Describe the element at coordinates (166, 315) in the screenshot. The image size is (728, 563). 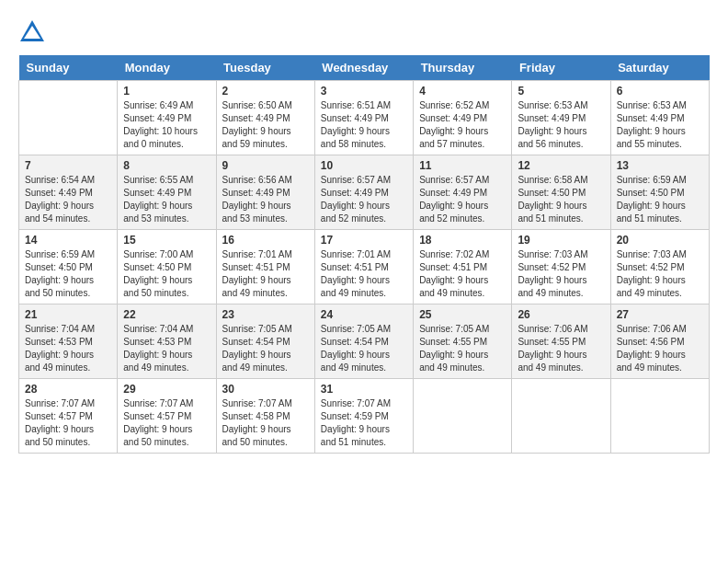
I see `day-number: 22` at that location.